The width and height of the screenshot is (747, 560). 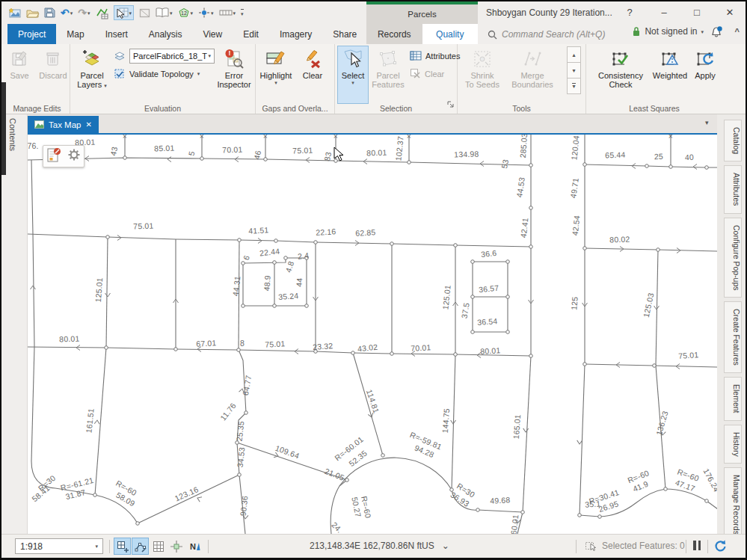 What do you see at coordinates (664, 12) in the screenshot?
I see `minimize-button: –` at bounding box center [664, 12].